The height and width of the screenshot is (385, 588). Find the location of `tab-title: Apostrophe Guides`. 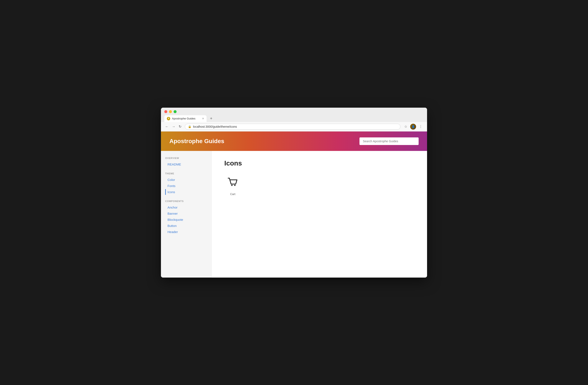

tab-title: Apostrophe Guides is located at coordinates (186, 119).